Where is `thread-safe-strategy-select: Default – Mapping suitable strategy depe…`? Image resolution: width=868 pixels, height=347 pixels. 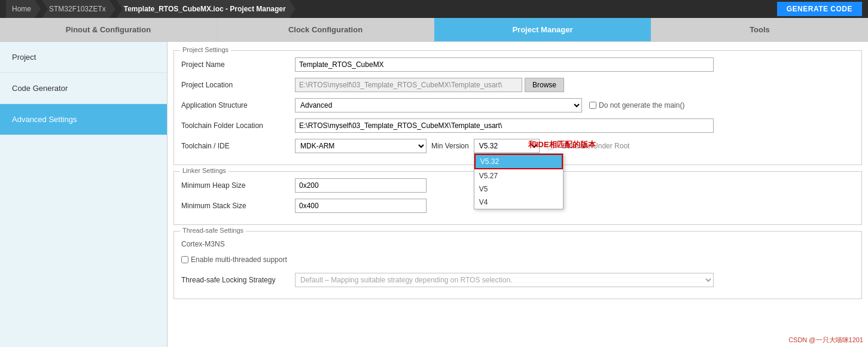
thread-safe-strategy-select: Default – Mapping suitable strategy depe… is located at coordinates (504, 280).